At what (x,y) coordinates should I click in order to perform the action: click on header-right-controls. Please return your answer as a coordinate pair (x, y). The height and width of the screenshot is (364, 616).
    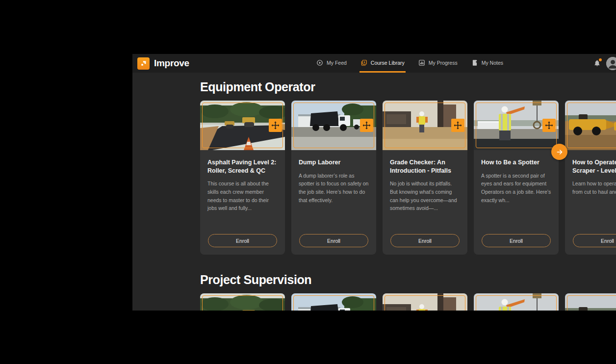
    Looking at the image, I should click on (605, 63).